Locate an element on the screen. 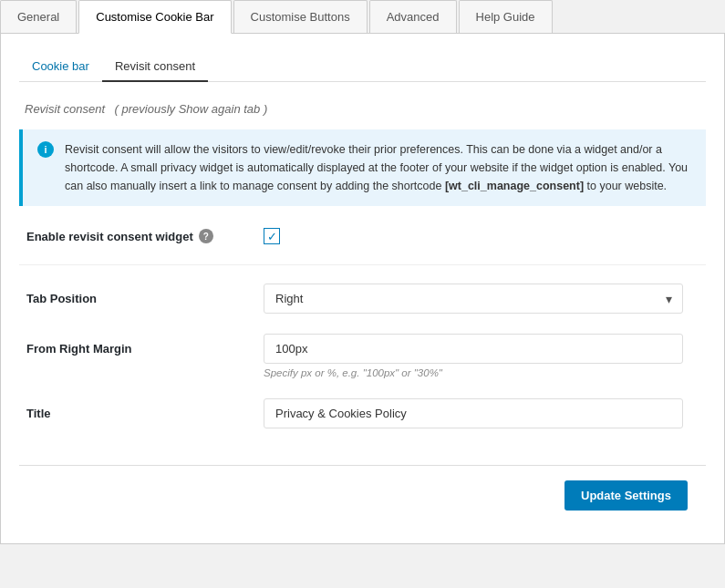  sub-tab-bar: Cookie bar Revisit consent is located at coordinates (363, 67).